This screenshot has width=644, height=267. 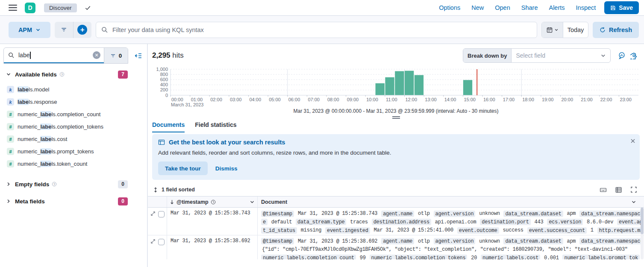 I want to click on field-value: 443, so click(x=539, y=222).